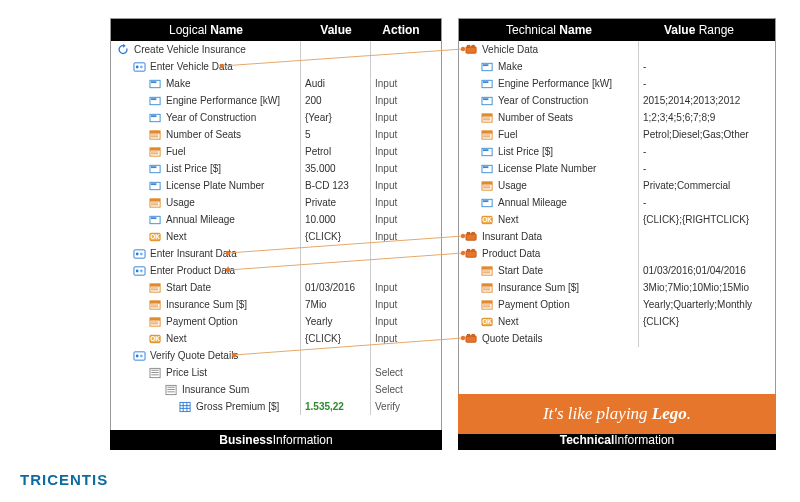 This screenshot has height=502, width=800. Describe the element at coordinates (617, 236) in the screenshot. I see `table-row: Insurant Data` at that location.